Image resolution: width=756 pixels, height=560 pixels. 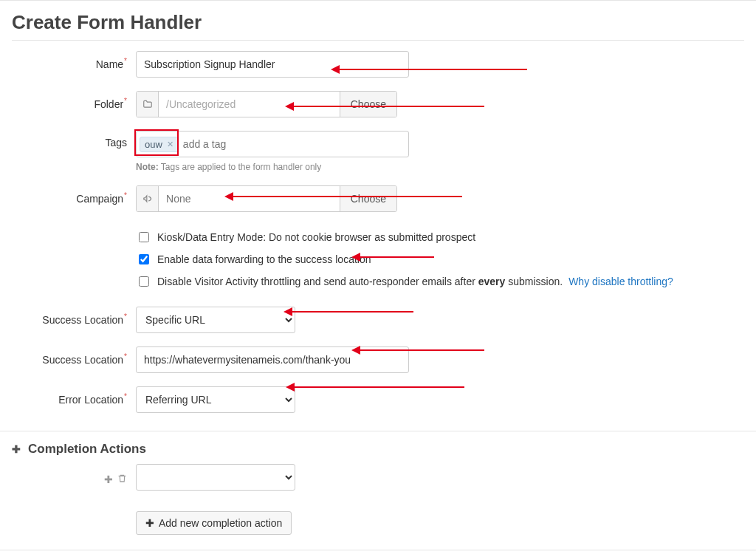 I want to click on tags-note-text: Tags are applied to the form handler onl…, so click(x=241, y=167).